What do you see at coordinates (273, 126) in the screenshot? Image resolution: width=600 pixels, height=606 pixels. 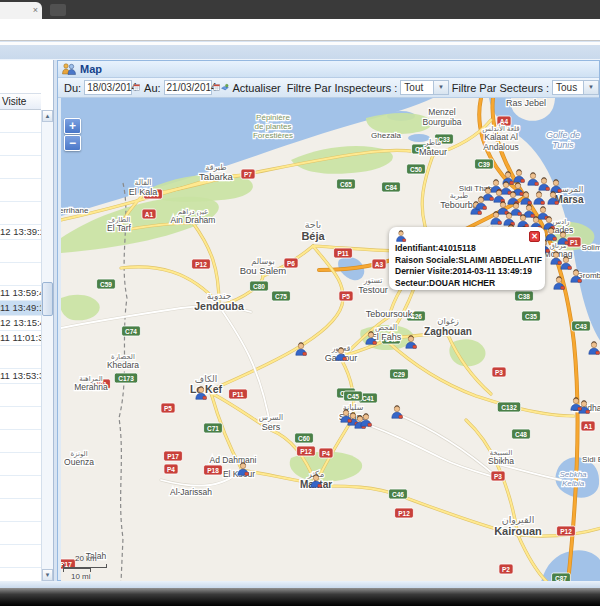 I see `map-place-label: Pépinièrede plantesForestières` at bounding box center [273, 126].